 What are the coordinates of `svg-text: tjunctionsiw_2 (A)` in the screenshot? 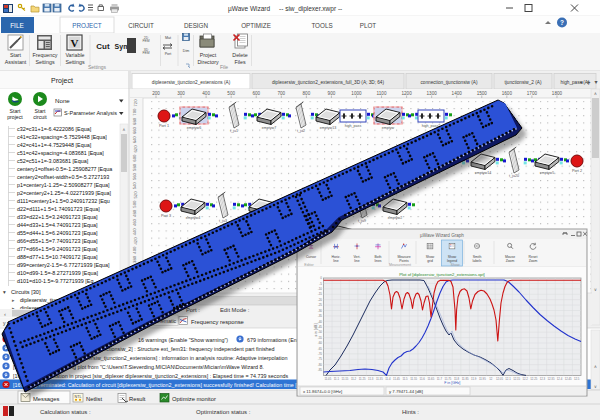 It's located at (524, 82).